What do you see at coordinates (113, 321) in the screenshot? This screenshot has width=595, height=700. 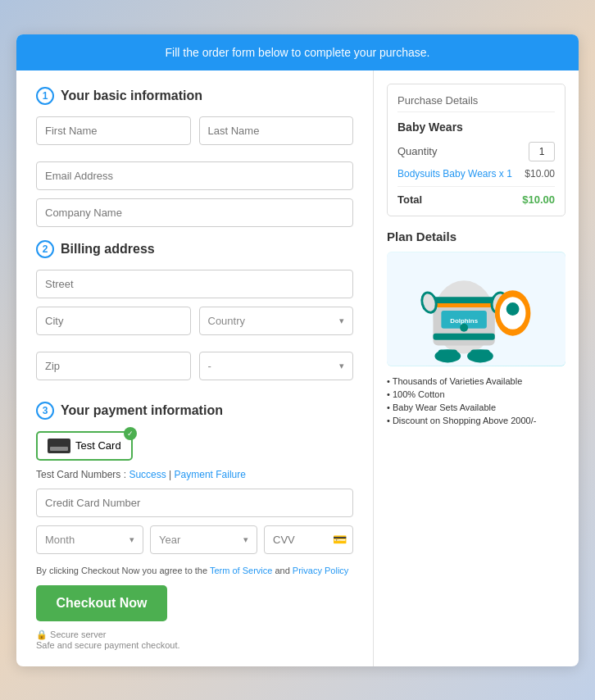 I see `city-input` at bounding box center [113, 321].